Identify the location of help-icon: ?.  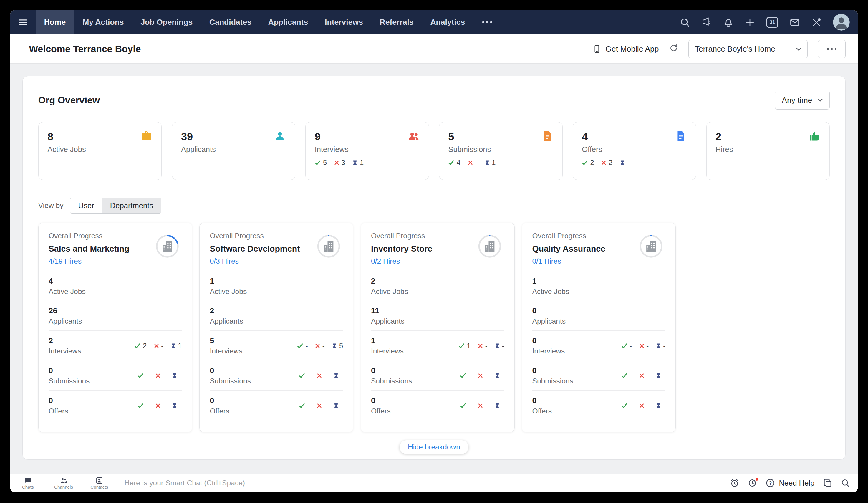
(770, 483).